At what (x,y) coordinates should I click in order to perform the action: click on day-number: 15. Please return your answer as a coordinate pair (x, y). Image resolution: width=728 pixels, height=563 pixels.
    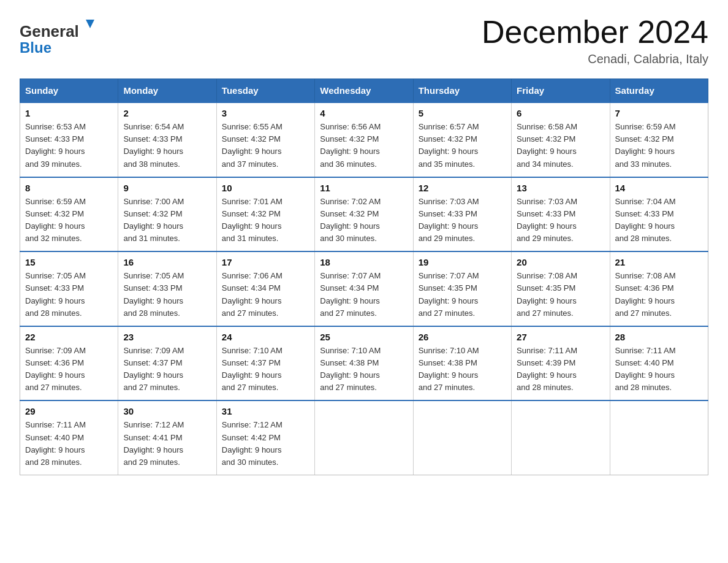
    Looking at the image, I should click on (69, 262).